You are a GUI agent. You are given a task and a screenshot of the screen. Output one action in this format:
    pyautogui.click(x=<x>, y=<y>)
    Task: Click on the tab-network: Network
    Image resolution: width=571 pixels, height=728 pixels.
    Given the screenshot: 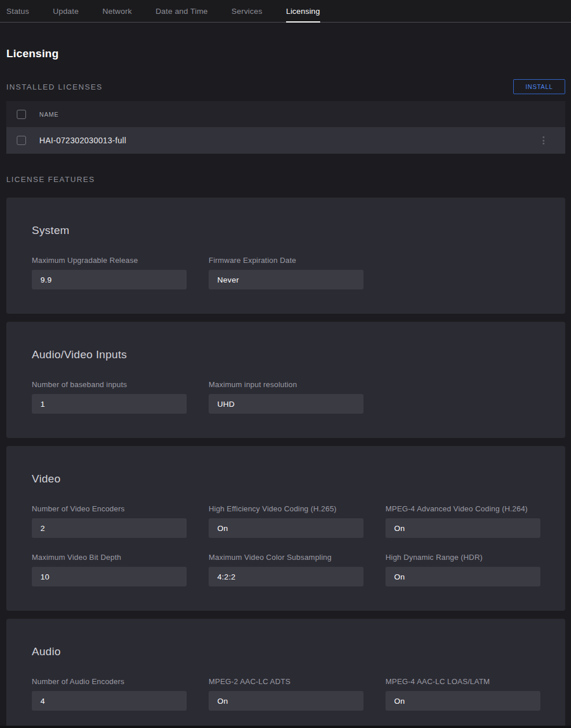 What is the action you would take?
    pyautogui.click(x=117, y=11)
    